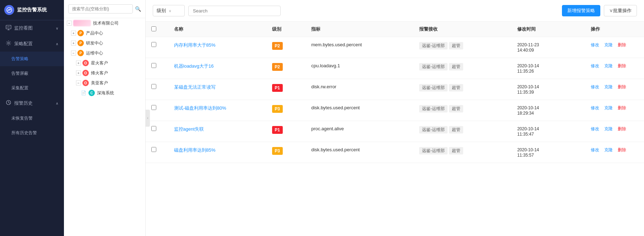  Describe the element at coordinates (608, 150) in the screenshot. I see `op-clone-5: 克隆` at that location.